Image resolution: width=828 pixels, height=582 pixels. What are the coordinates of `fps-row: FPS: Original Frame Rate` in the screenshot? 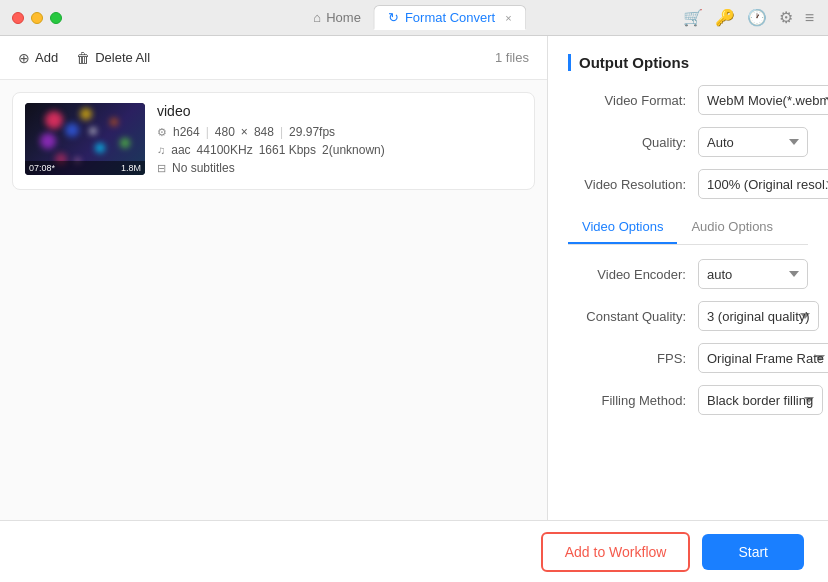 It's located at (688, 358).